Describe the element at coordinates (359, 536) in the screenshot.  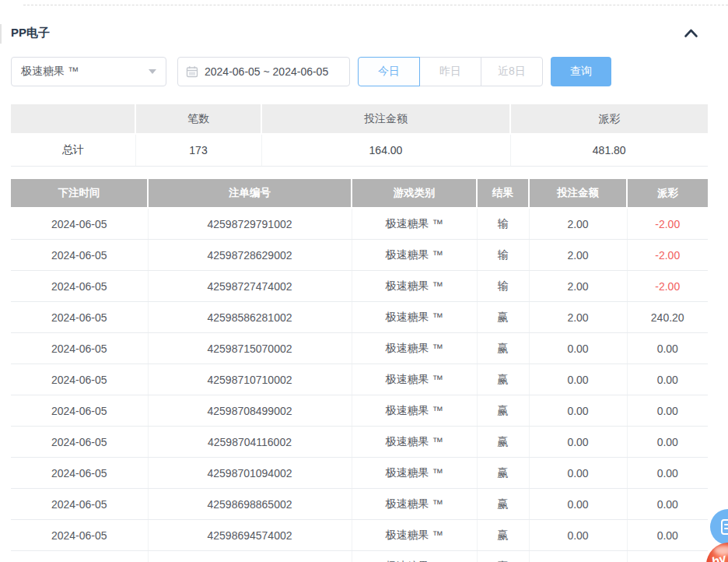
I see `table-row: 2024-06-0542598694574002极速糖果 ™赢0.000.00` at that location.